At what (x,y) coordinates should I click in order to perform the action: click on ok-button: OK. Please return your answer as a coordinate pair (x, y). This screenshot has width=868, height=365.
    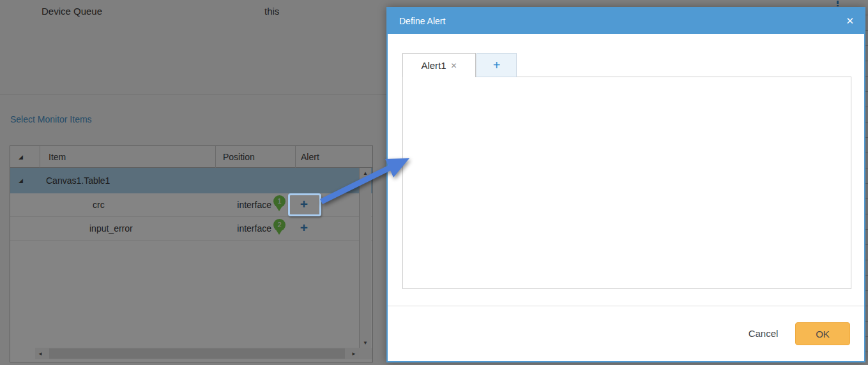
    Looking at the image, I should click on (823, 334).